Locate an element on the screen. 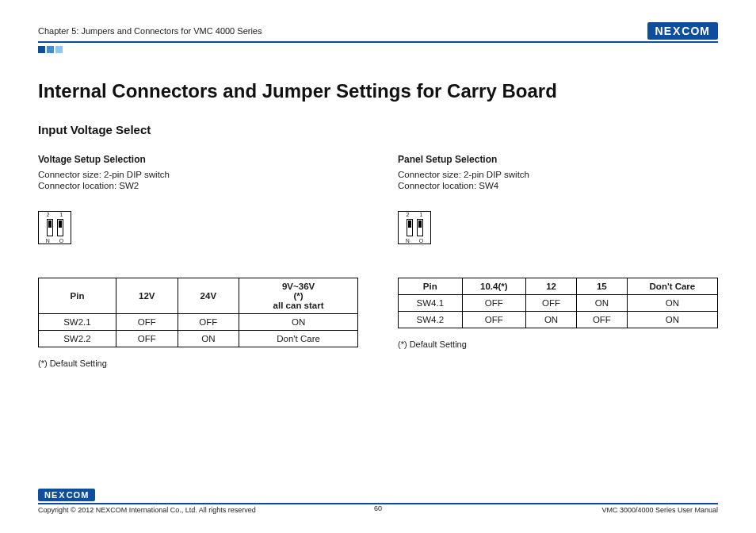 The image size is (756, 533). decorative-squares is located at coordinates (378, 49).